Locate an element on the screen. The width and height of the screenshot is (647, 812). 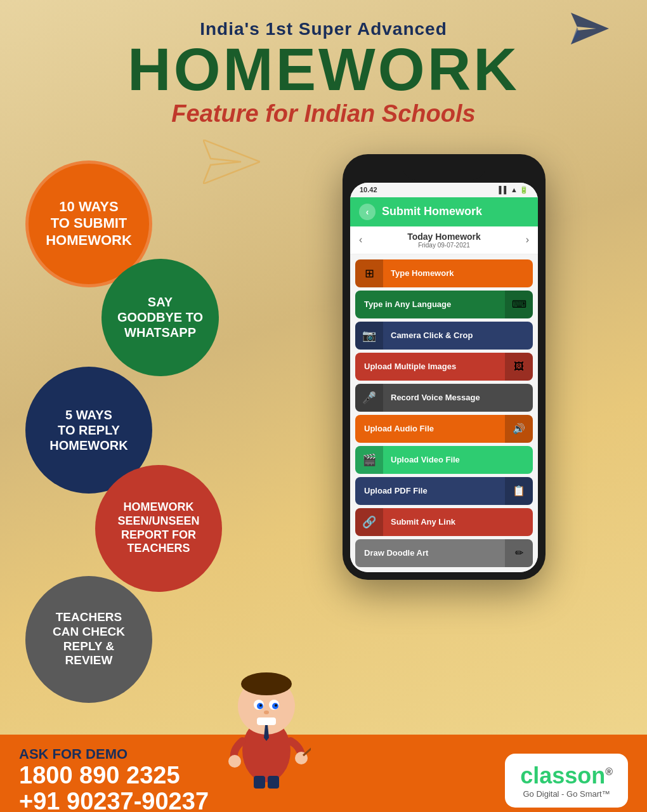
upload-images-icon: 🖼 is located at coordinates (519, 367).